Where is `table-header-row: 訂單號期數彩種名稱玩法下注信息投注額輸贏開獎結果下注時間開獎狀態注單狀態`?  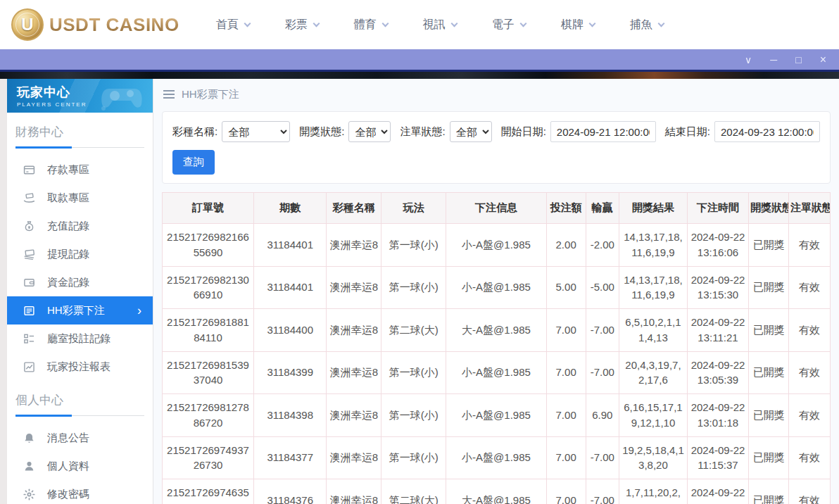 table-header-row: 訂單號期數彩種名稱玩法下注信息投注額輸贏開獎結果下注時間開獎狀態注單狀態 is located at coordinates (497, 208).